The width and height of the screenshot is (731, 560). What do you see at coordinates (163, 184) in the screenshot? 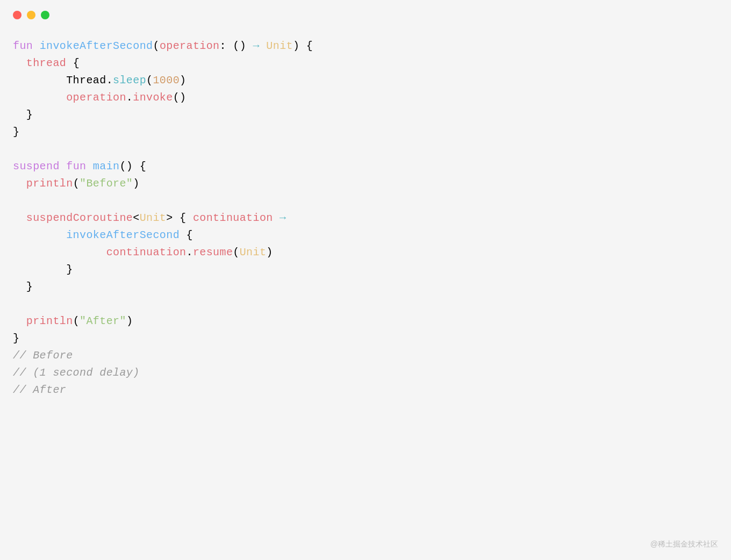
I see `code-line-9: println("Before")` at bounding box center [163, 184].